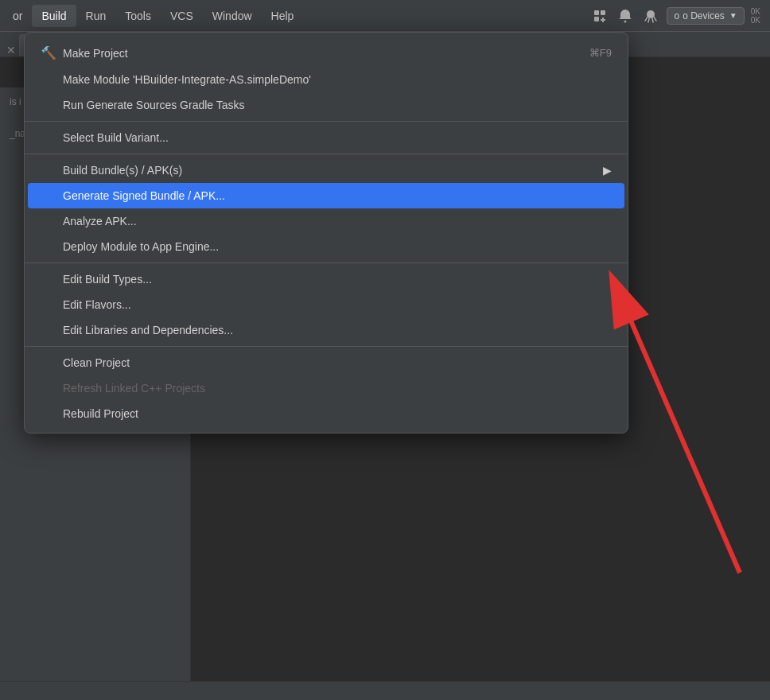 Image resolution: width=770 pixels, height=700 pixels. What do you see at coordinates (756, 16) in the screenshot?
I see `memory-indicator: 0K 0K` at bounding box center [756, 16].